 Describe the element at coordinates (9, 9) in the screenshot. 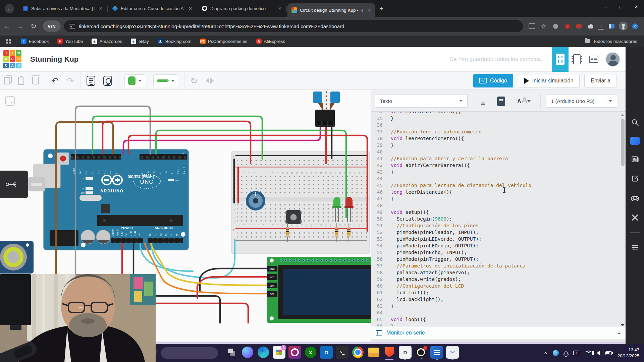

I see `tab-search-button: ⌄` at that location.